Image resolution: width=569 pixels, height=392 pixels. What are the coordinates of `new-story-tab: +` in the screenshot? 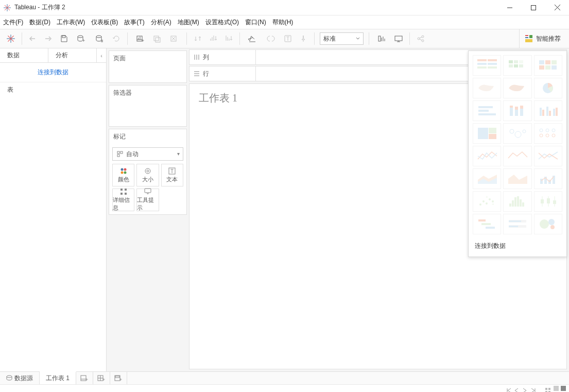 It's located at (118, 378).